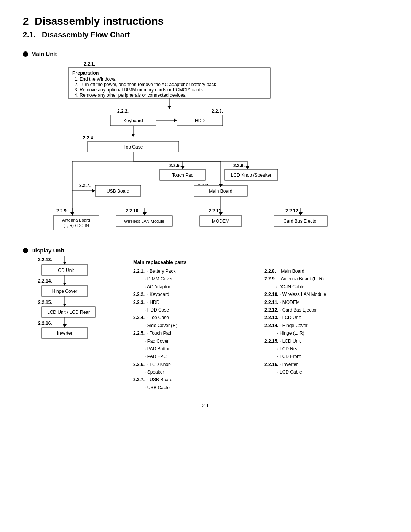  I want to click on usb-label: USB Board, so click(118, 191).